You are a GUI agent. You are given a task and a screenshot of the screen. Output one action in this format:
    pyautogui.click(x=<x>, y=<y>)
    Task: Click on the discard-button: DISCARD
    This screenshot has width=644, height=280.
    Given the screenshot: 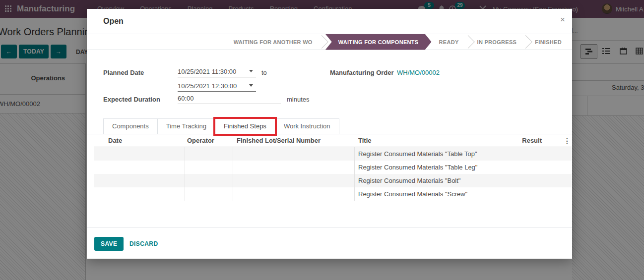 What is the action you would take?
    pyautogui.click(x=144, y=244)
    